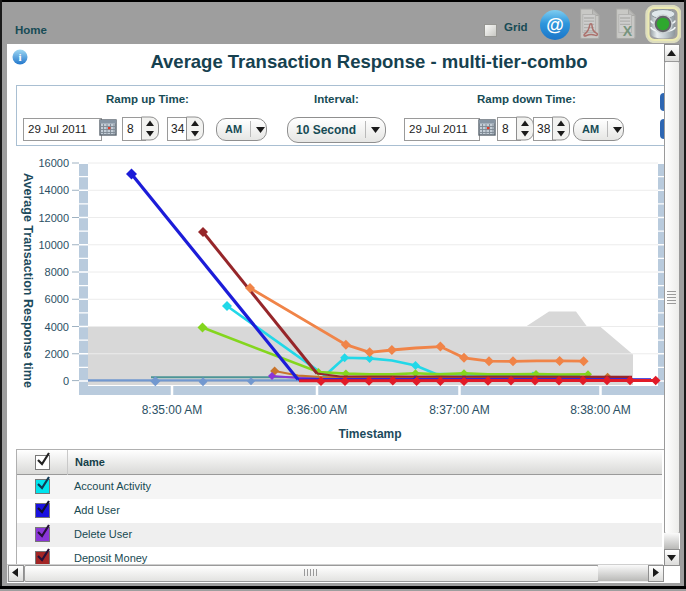 This screenshot has height=591, width=686. I want to click on svg-text: X, so click(628, 31).